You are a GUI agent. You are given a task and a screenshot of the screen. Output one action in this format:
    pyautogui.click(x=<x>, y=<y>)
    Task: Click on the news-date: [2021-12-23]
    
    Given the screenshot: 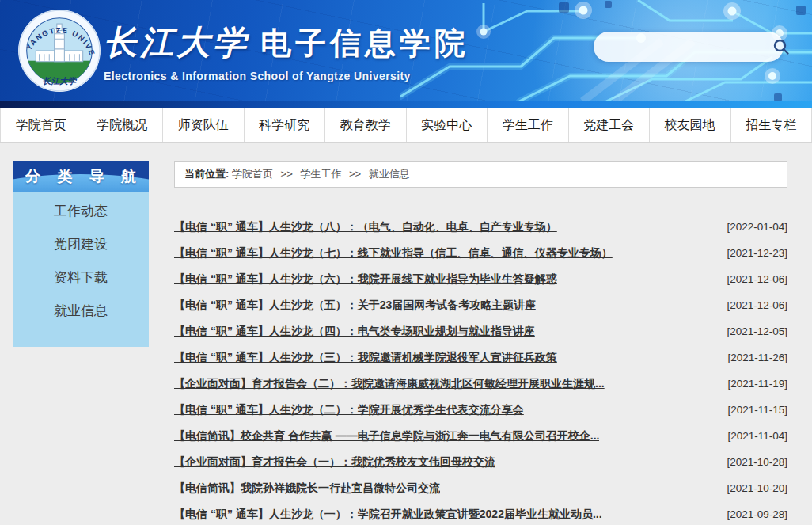 What is the action you would take?
    pyautogui.click(x=750, y=253)
    